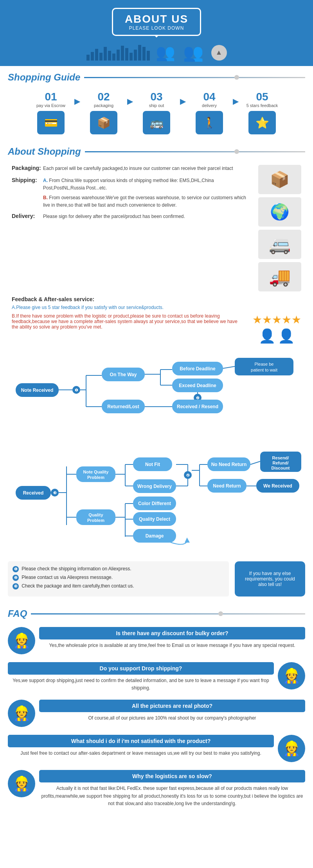 The width and height of the screenshot is (313, 868). What do you see at coordinates (280, 468) in the screenshot?
I see `svg-text: Discount` at bounding box center [280, 468].